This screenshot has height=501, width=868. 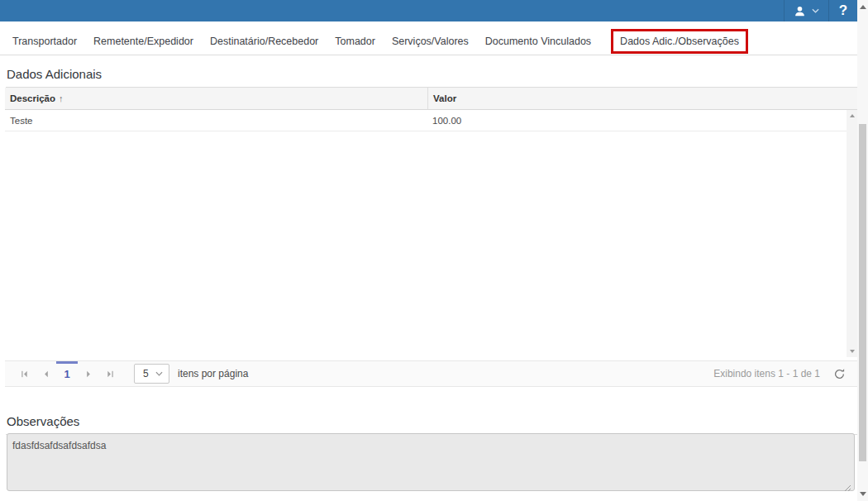 What do you see at coordinates (538, 41) in the screenshot?
I see `tab-documento-vinculados: Documento Vinculados` at bounding box center [538, 41].